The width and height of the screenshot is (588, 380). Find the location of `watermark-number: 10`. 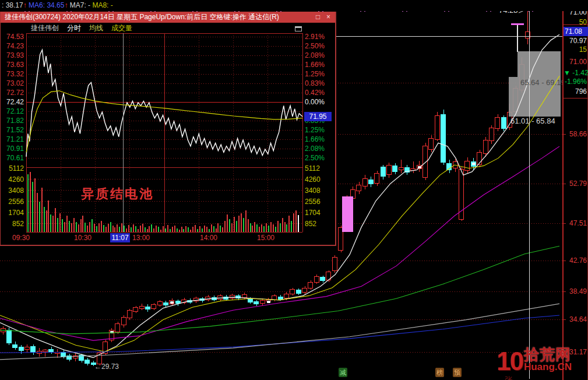

watermark-number: 10 is located at coordinates (509, 361).